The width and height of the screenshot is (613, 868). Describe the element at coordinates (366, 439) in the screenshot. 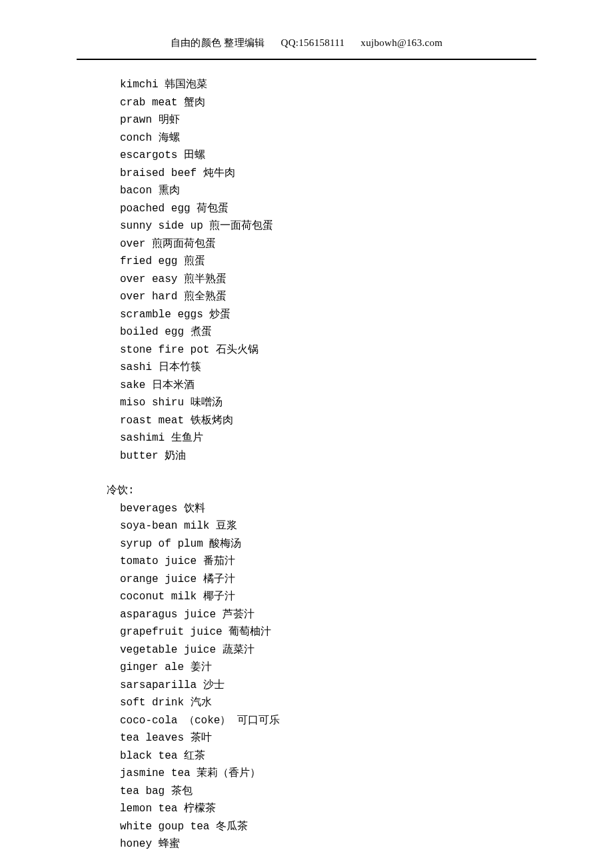

I see `list-item: sashimi 生鱼片` at that location.